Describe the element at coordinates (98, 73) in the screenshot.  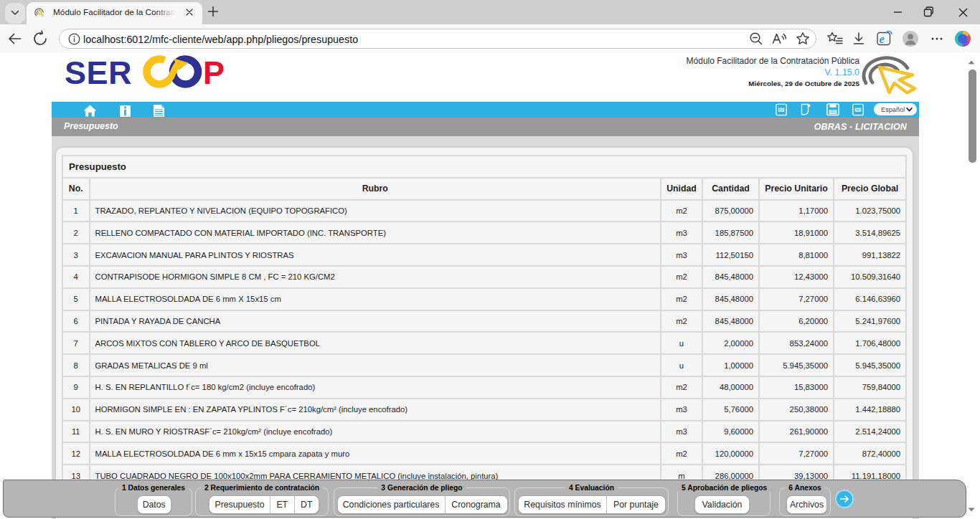
I see `svg-text: SER` at that location.